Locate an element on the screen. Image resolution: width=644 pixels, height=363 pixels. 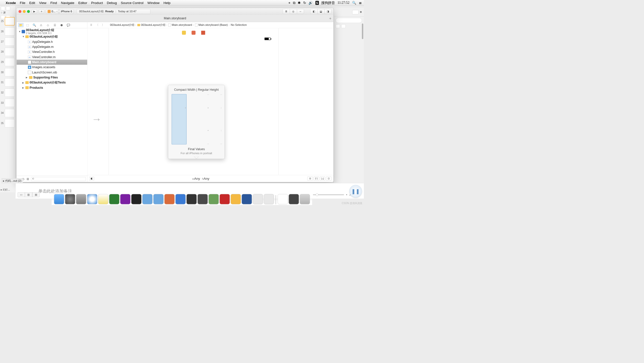
jump-bar: ⠿ 〈 〉 003autoLayout介绍› 003autoLayout介绍› … is located at coordinates (210, 25).